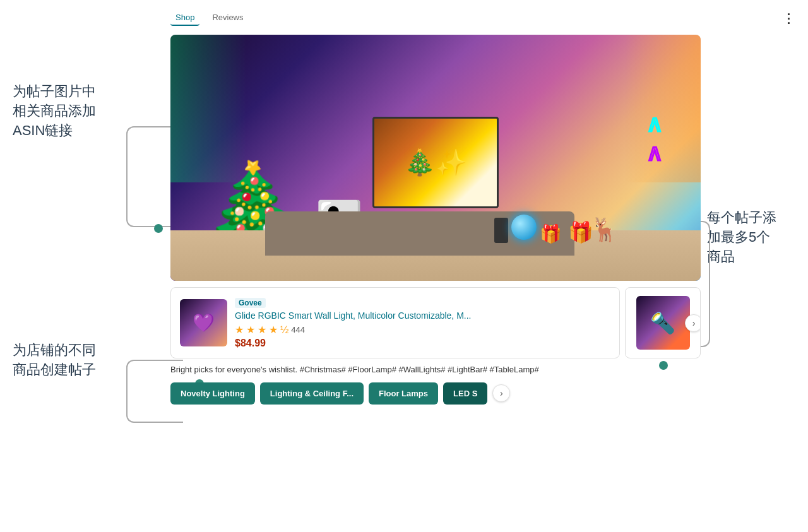  I want to click on product-info: Govee Glide RGBIC Smart Wall Light, Mult…, so click(423, 323).